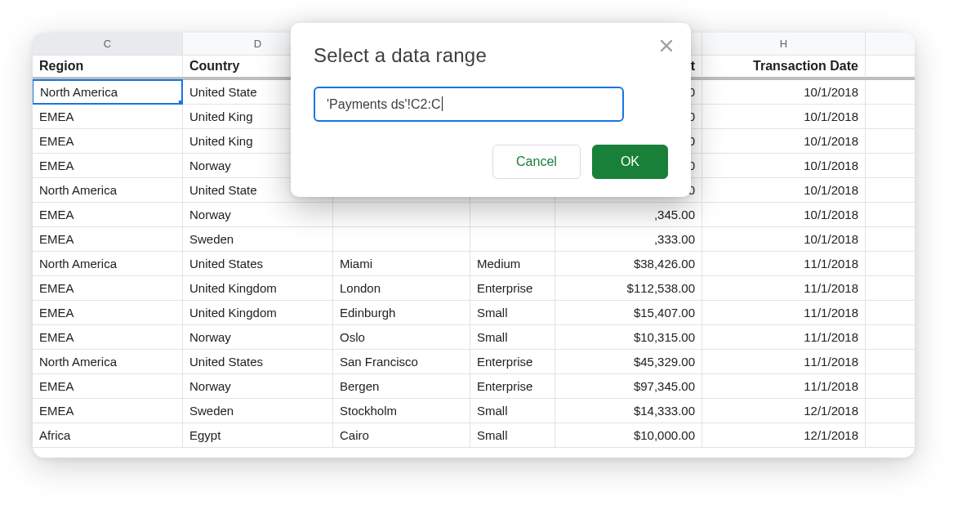 This screenshot has width=980, height=523. I want to click on column-header-h: H, so click(784, 44).